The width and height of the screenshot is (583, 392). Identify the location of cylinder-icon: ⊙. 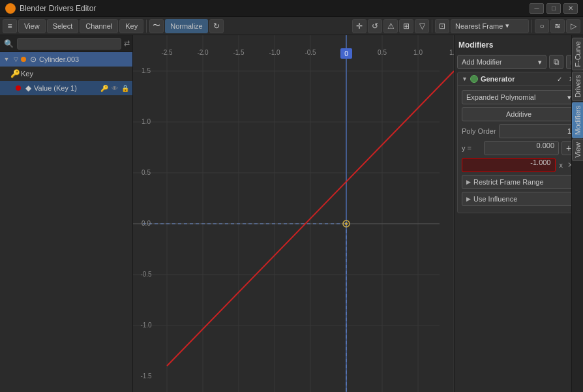
(33, 59).